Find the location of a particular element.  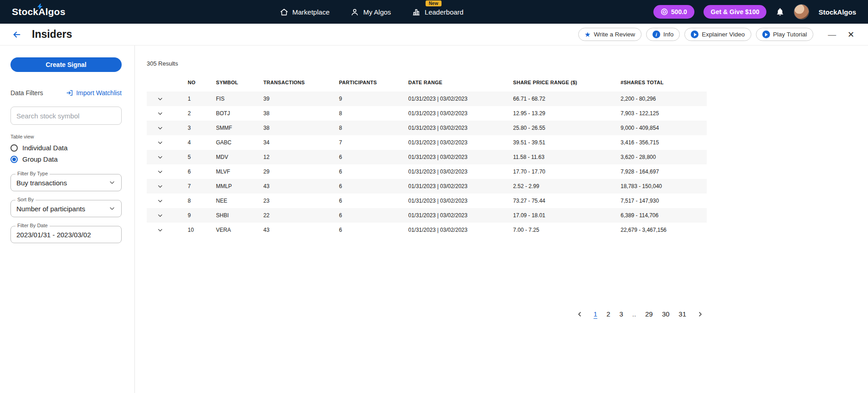

cell-share-price-range: 17.09 - 18.01 is located at coordinates (567, 215).